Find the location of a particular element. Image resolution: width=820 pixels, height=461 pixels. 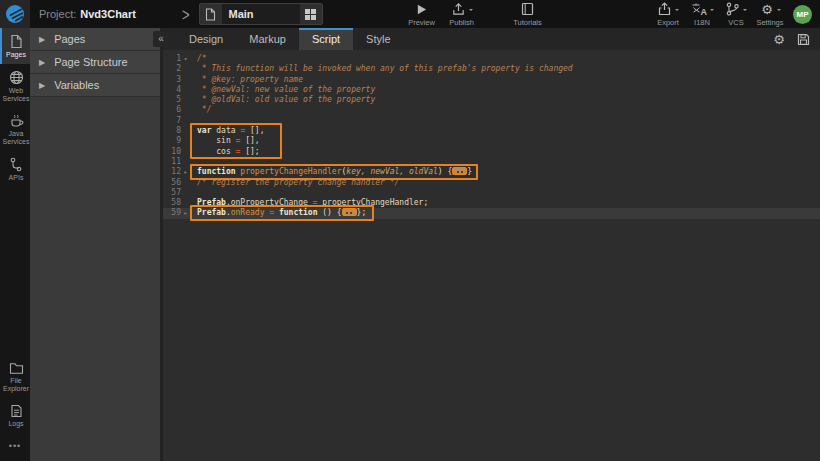

save-icon is located at coordinates (804, 40).